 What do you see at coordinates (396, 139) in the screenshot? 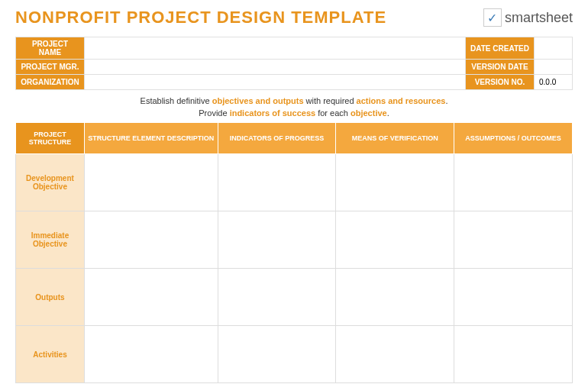
I see `header-means: MEANS OF VERIFICATION` at bounding box center [396, 139].